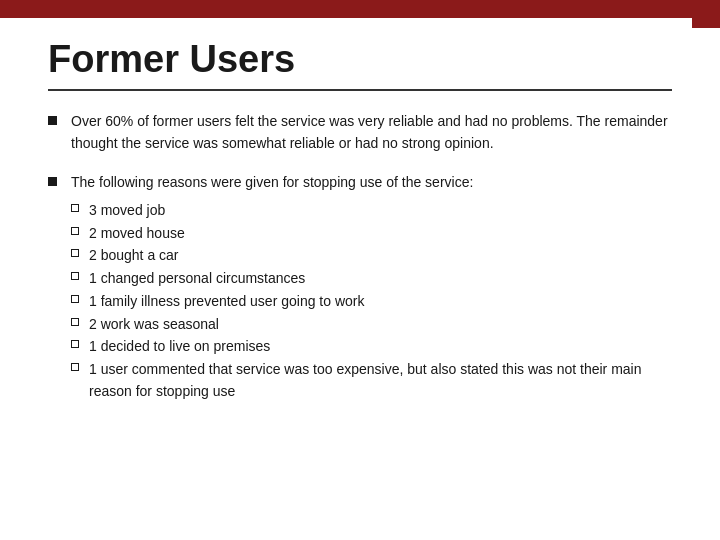  Describe the element at coordinates (372, 183) in the screenshot. I see `bullet-intro: The following reasons were given for sto…` at that location.